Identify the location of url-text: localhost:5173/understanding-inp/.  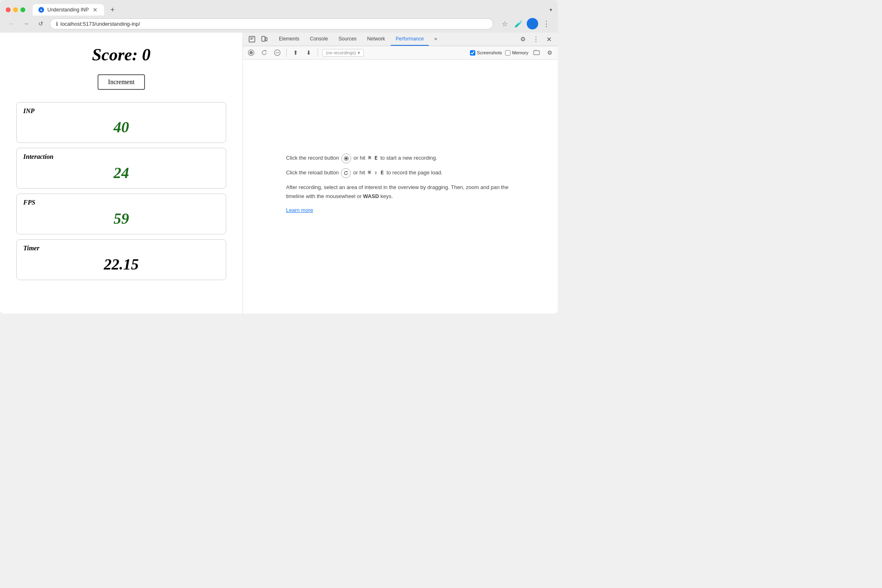
(100, 24).